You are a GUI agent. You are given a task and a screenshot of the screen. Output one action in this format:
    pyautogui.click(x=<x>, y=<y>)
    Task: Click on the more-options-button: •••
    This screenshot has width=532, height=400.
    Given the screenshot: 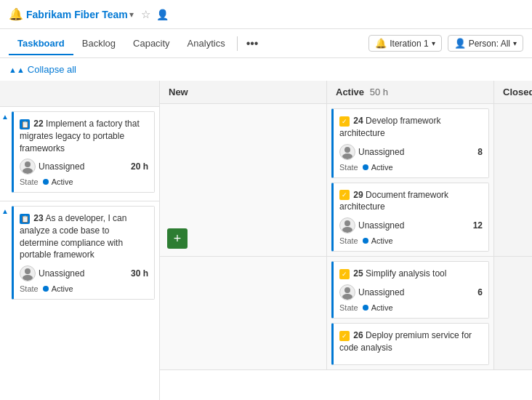 What is the action you would take?
    pyautogui.click(x=253, y=44)
    